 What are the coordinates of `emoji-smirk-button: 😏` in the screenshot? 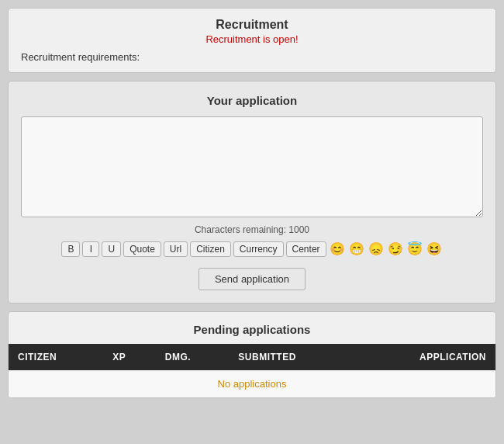 It's located at (395, 249).